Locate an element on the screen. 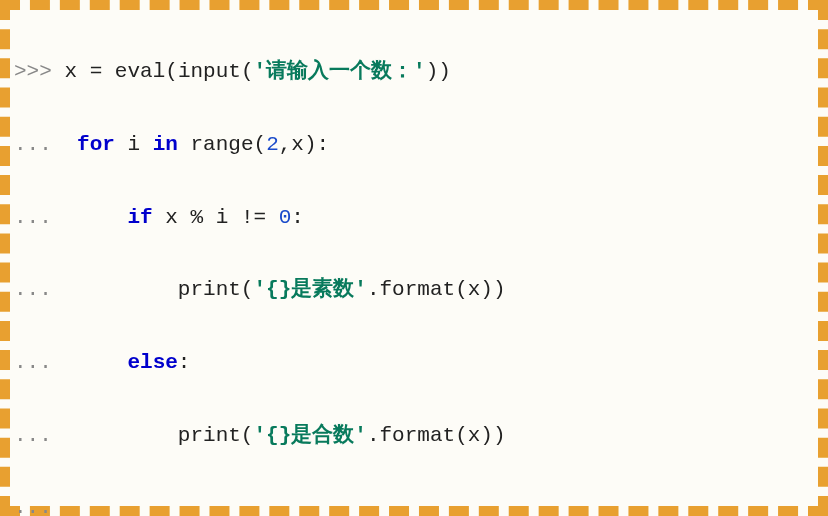 This screenshot has height=516, width=828. string-literal: '{}是素数' is located at coordinates (310, 290).